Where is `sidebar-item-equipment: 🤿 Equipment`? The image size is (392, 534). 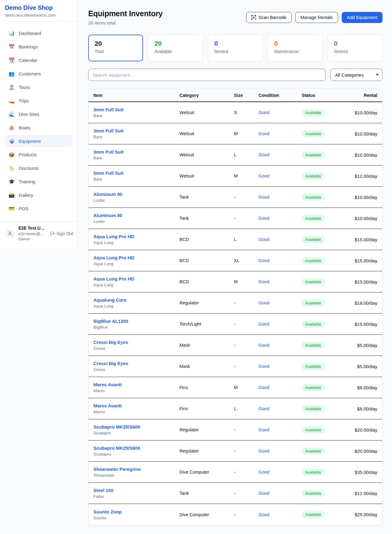
sidebar-item-equipment: 🤿 Equipment is located at coordinates (39, 141).